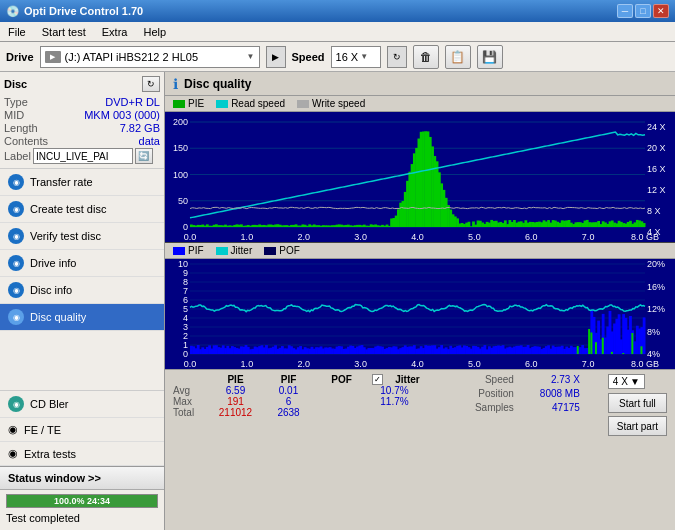  What do you see at coordinates (16, 236) in the screenshot?
I see `nav-verify-test-disc-icon: ◉` at bounding box center [16, 236].